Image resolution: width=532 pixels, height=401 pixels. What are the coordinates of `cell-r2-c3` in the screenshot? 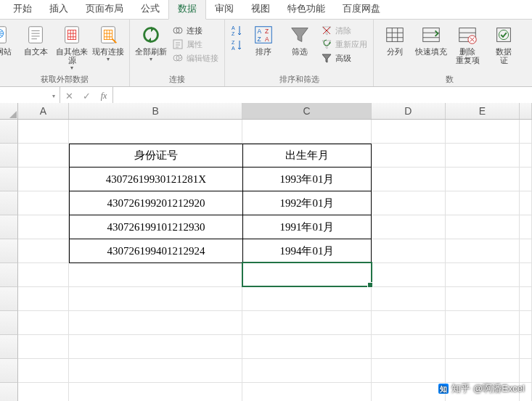 It's located at (409, 180).